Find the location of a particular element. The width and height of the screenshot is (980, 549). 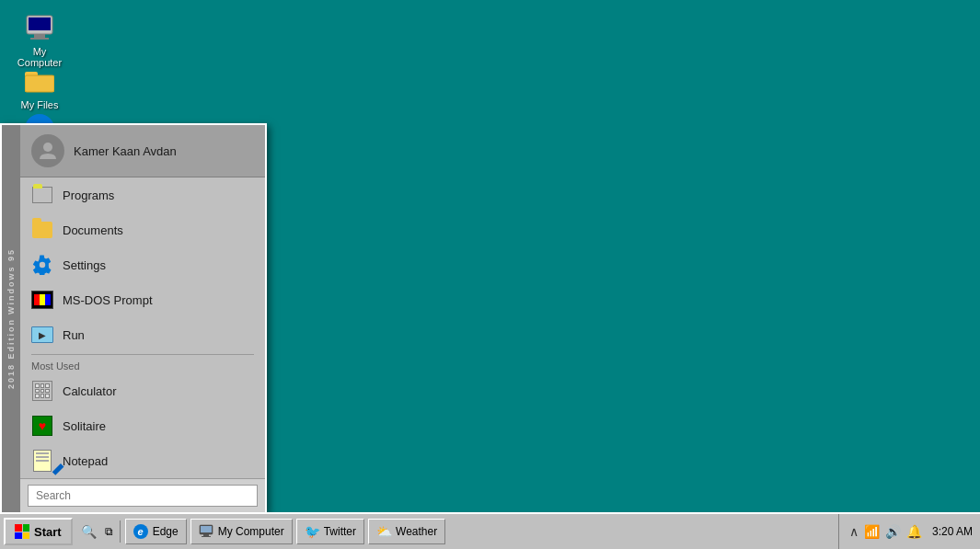

twitter-tb-label: Twitter is located at coordinates (340, 532).